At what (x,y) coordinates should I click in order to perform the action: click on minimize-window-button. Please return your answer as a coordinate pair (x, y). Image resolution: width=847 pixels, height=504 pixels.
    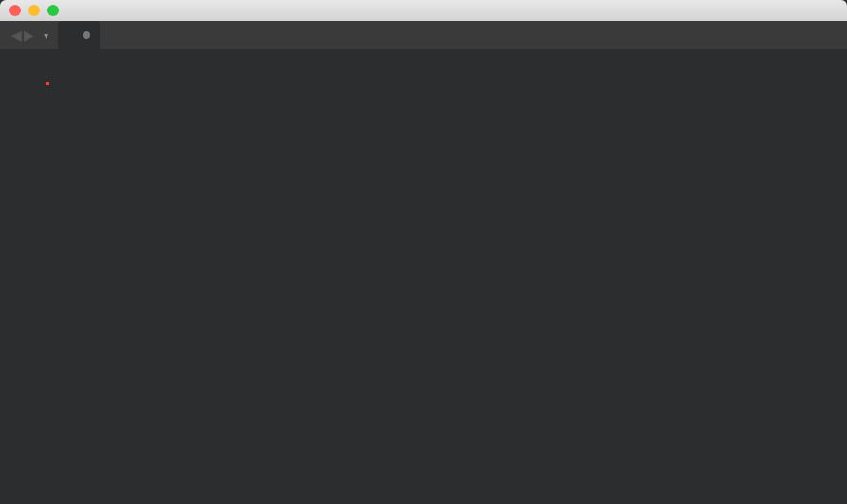
    Looking at the image, I should click on (34, 10).